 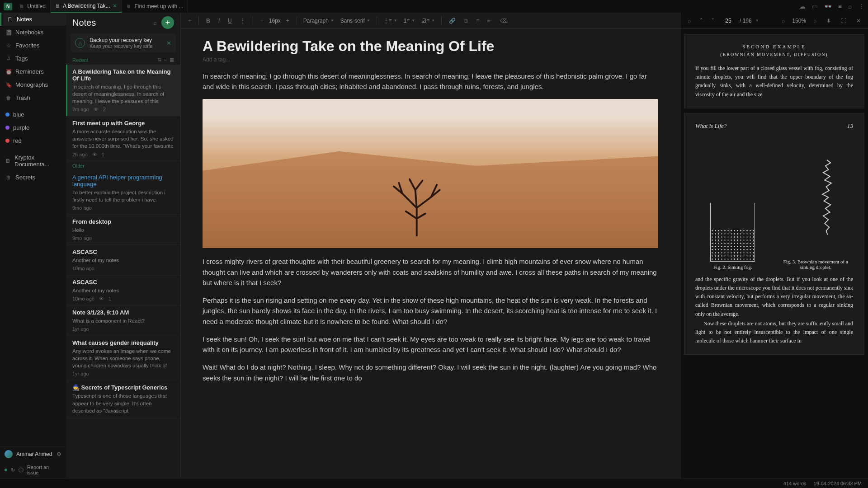 What do you see at coordinates (33, 98) in the screenshot?
I see `sidebar-item-trash: 🗑Trash` at bounding box center [33, 98].